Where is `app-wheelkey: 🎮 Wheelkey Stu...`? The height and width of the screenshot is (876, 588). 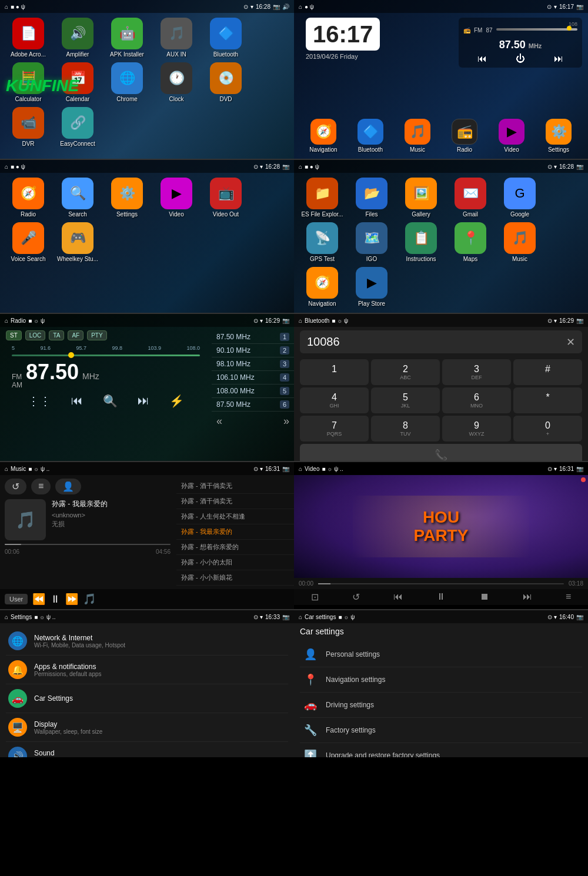
app-wheelkey: 🎮 Wheelkey Stu... is located at coordinates (78, 242).